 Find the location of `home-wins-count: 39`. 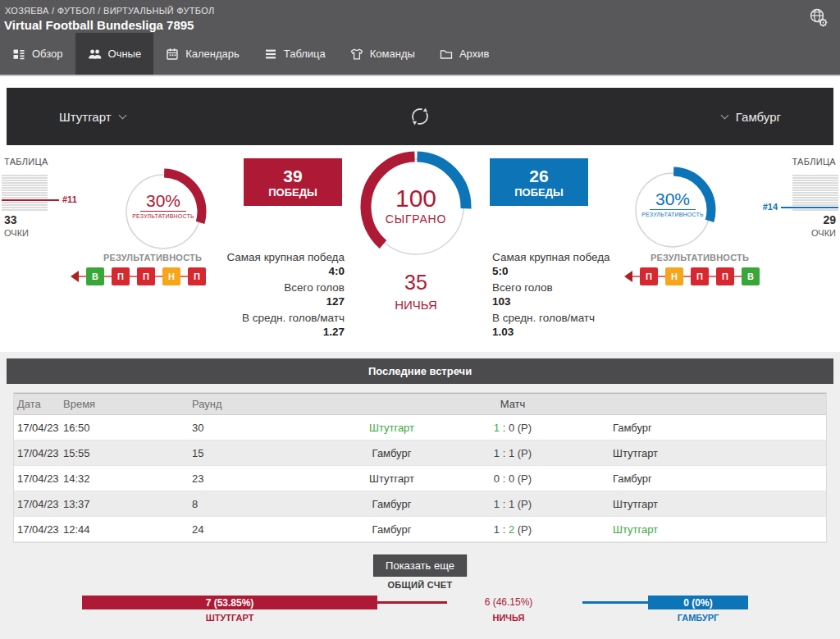

home-wins-count: 39 is located at coordinates (292, 176).